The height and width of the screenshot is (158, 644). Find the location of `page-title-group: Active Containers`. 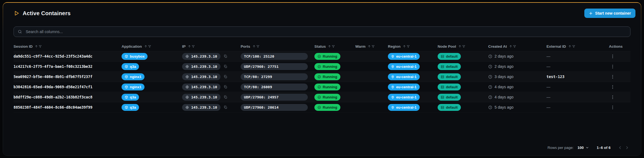

page-title-group: Active Containers is located at coordinates (42, 13).